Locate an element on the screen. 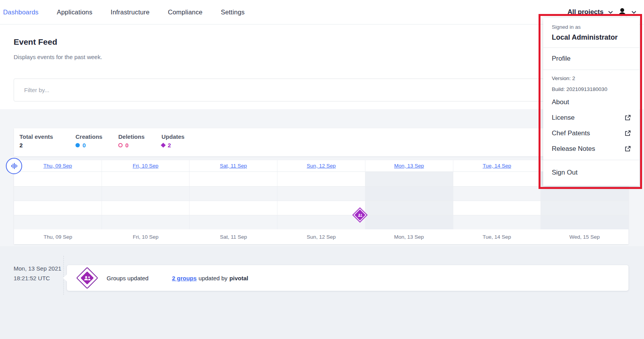  stat-total-value: 2 is located at coordinates (21, 145).